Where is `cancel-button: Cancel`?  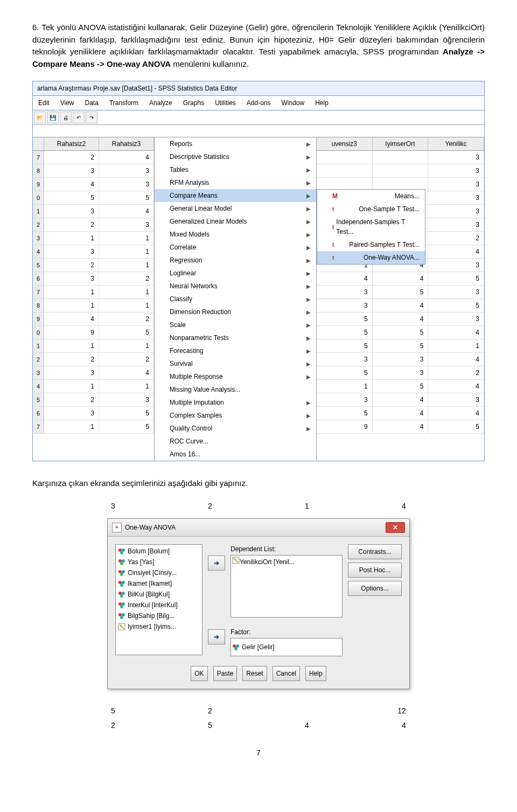 cancel-button: Cancel is located at coordinates (287, 674).